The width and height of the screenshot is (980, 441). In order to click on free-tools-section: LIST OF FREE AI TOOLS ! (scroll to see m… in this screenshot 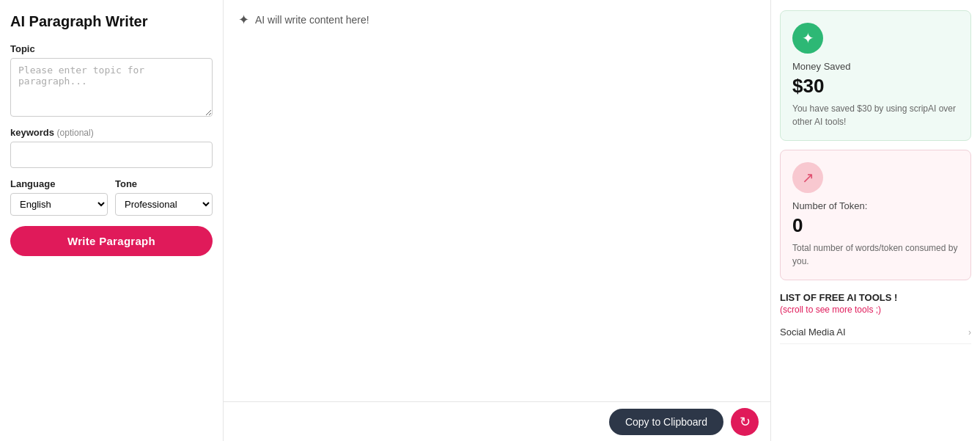, I will do `click(875, 318)`.